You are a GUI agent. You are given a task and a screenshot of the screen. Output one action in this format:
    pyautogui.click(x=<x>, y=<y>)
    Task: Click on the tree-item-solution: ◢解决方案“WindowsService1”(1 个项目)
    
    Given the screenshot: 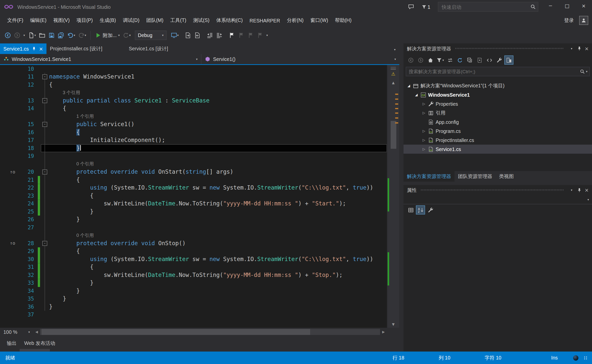 What is the action you would take?
    pyautogui.click(x=498, y=86)
    